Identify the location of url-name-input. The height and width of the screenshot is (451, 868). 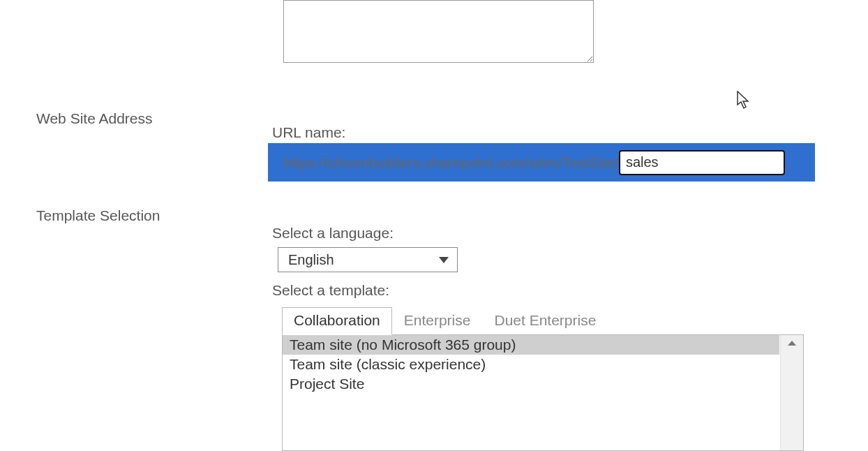
(702, 163).